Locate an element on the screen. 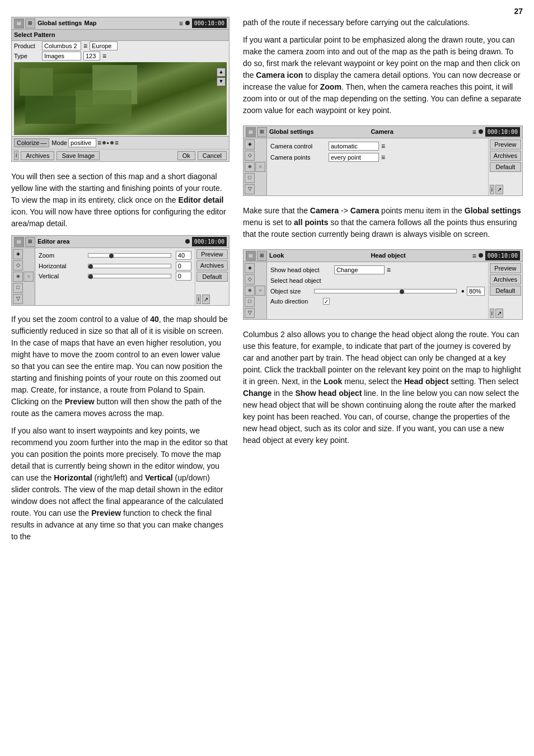 This screenshot has width=534, height=756. head-nav-5: □ is located at coordinates (250, 302).